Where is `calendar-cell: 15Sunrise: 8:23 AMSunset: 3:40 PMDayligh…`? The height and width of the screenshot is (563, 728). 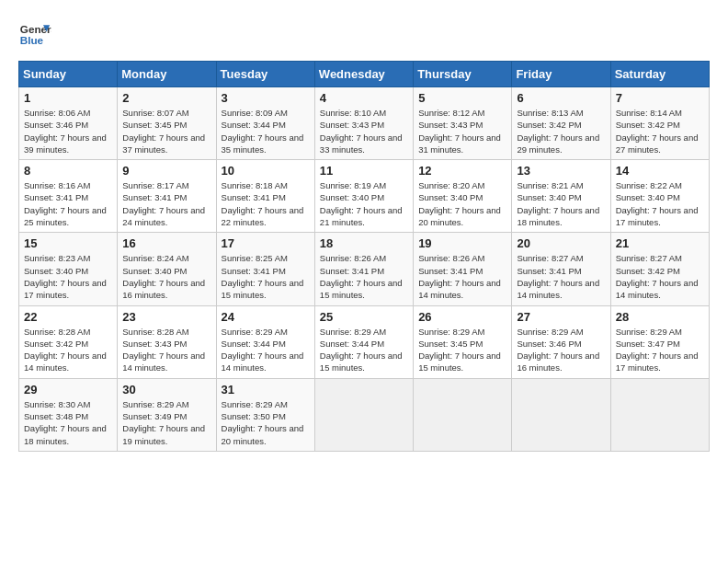 calendar-cell: 15Sunrise: 8:23 AMSunset: 3:40 PMDayligh… is located at coordinates (68, 269).